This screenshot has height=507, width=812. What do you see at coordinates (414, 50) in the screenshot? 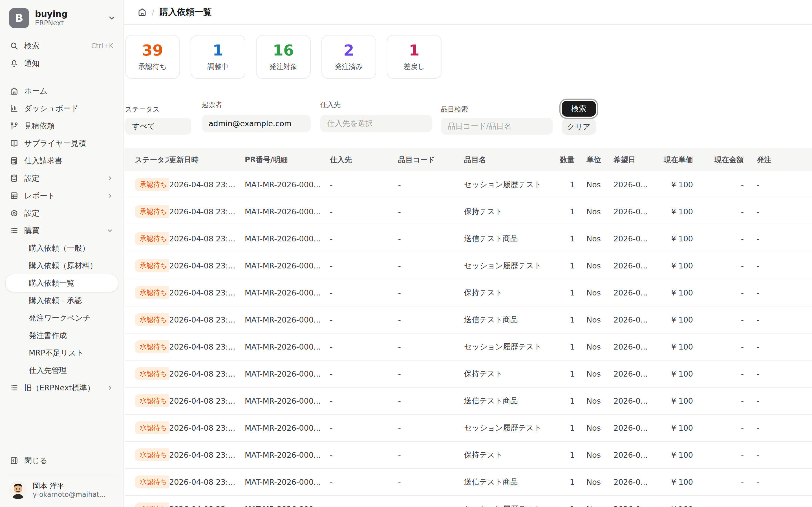
I see `stat-value: 1` at bounding box center [414, 50].